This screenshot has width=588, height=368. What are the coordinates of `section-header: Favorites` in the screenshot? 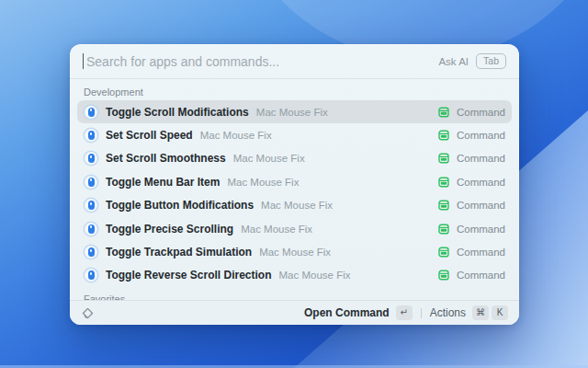 It's located at (294, 296).